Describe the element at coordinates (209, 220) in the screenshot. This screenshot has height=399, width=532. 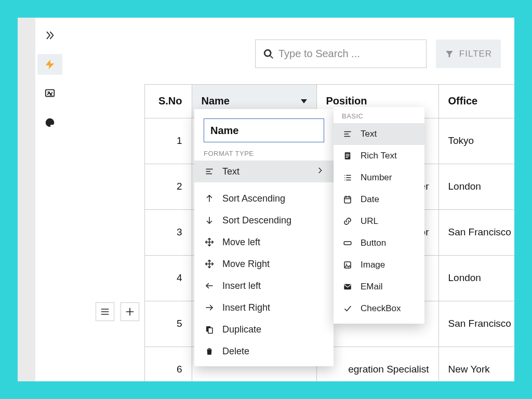
I see `arrow-down-icon` at that location.